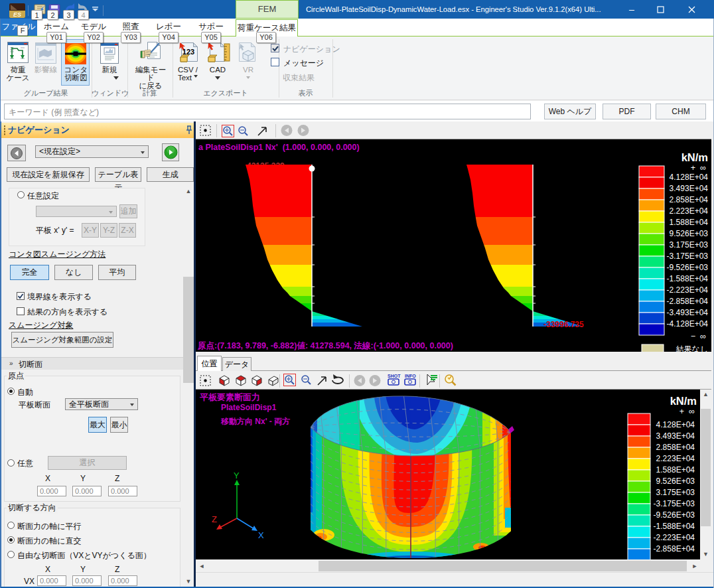  What do you see at coordinates (691, 348) in the screenshot?
I see `svg-text: 結果なし` at bounding box center [691, 348].